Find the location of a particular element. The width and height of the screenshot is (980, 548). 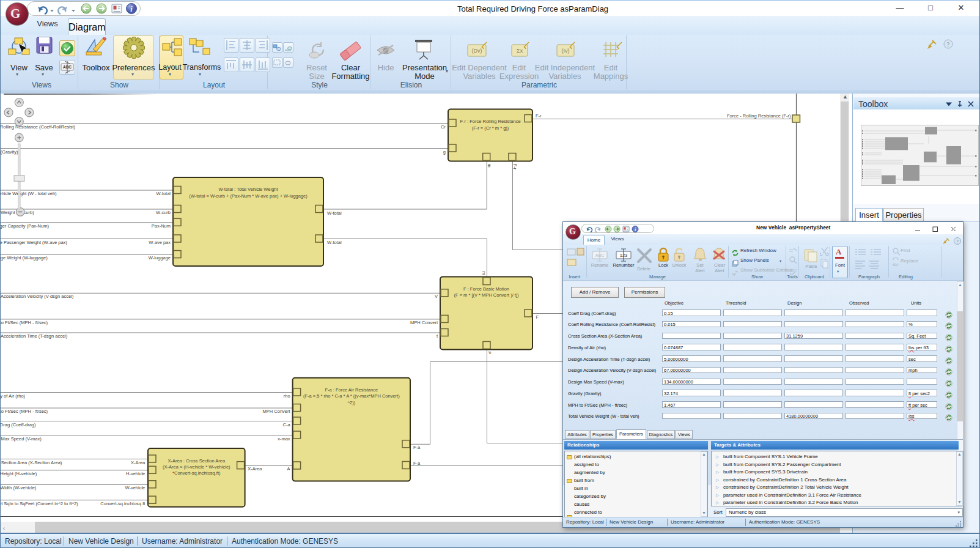

svg-text:Force - Rolling Resistance (F-: Force - Rolling Resistance (F-r) is located at coordinates (759, 116).